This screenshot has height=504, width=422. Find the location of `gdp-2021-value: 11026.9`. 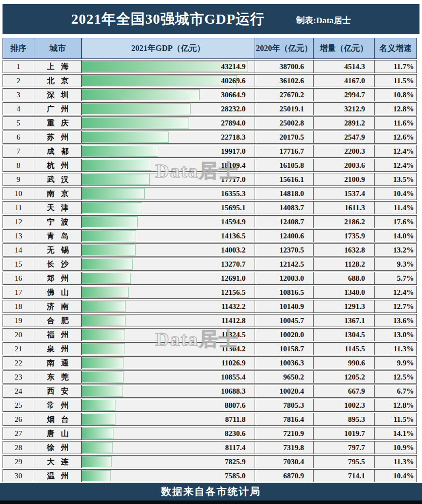

gdp-2021-value: 11026.9 is located at coordinates (233, 363).